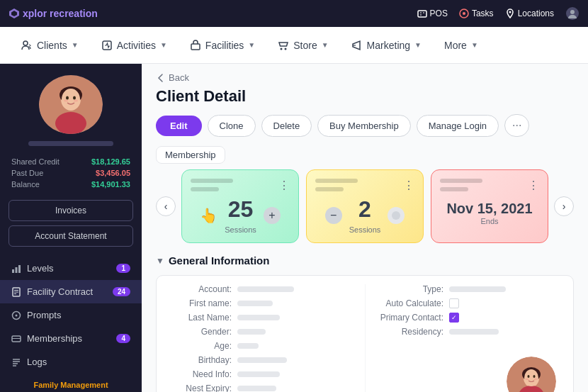 This screenshot has height=392, width=588. I want to click on session-card-0: ⋮ 👆 25 Sessions +, so click(240, 206).